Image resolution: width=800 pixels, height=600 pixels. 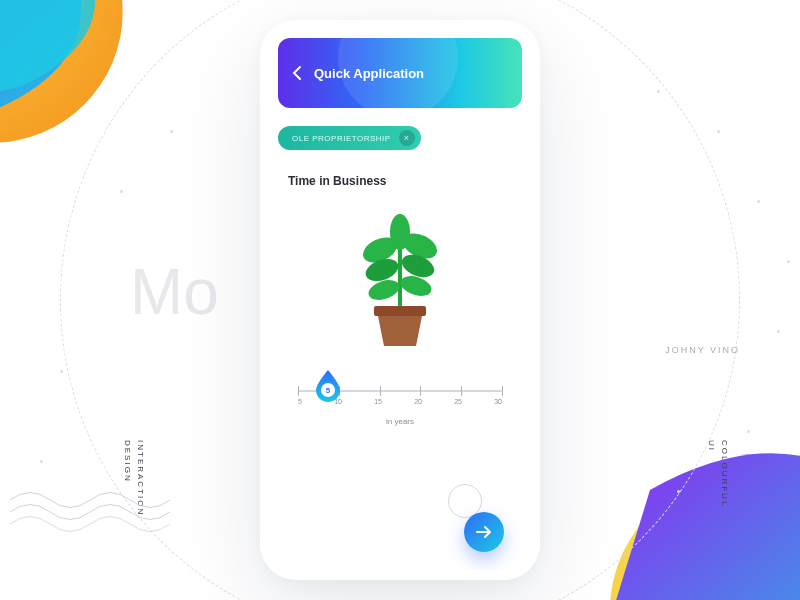 I want to click on chip-label: OLE PROPRIETORSHIP, so click(x=342, y=138).